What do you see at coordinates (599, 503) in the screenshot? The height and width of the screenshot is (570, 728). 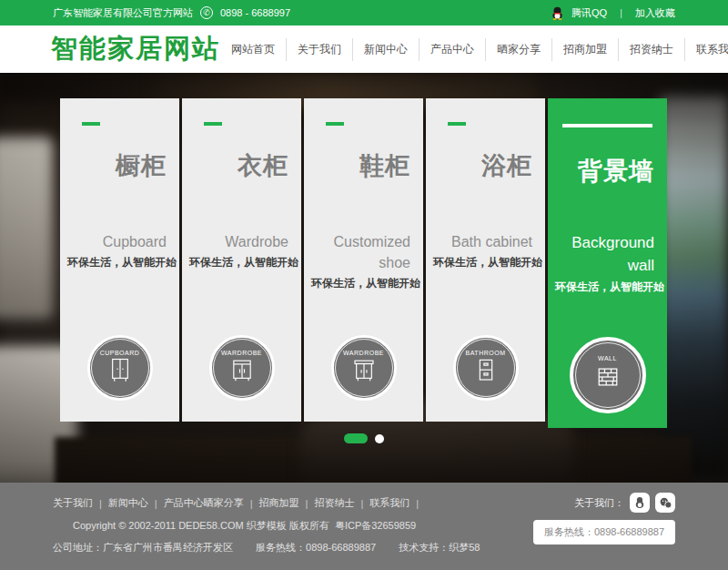 I see `footer-about-label: 关于我们：` at bounding box center [599, 503].